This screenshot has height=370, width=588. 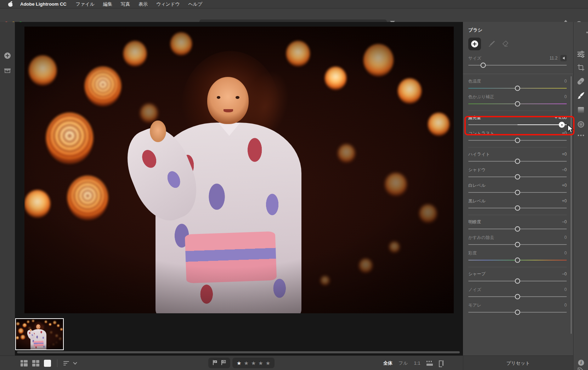 What do you see at coordinates (414, 363) in the screenshot?
I see `zoom-controls: 全体フル1:1` at bounding box center [414, 363].